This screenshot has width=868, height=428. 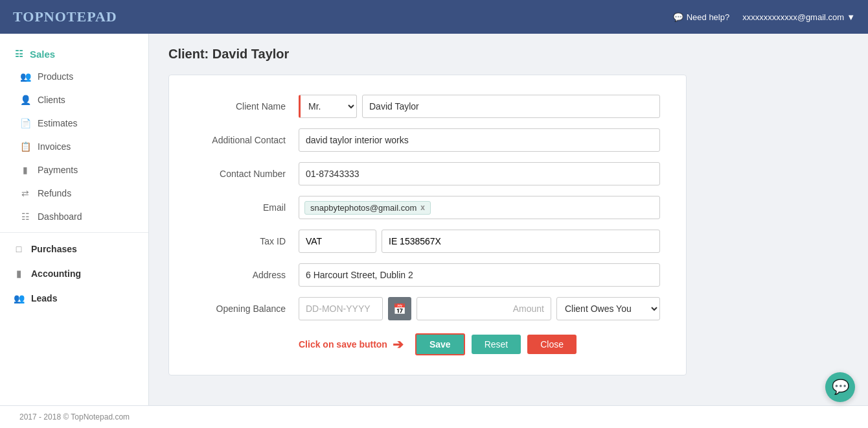 I want to click on sidebar-accounting-label: Accounting, so click(x=56, y=274).